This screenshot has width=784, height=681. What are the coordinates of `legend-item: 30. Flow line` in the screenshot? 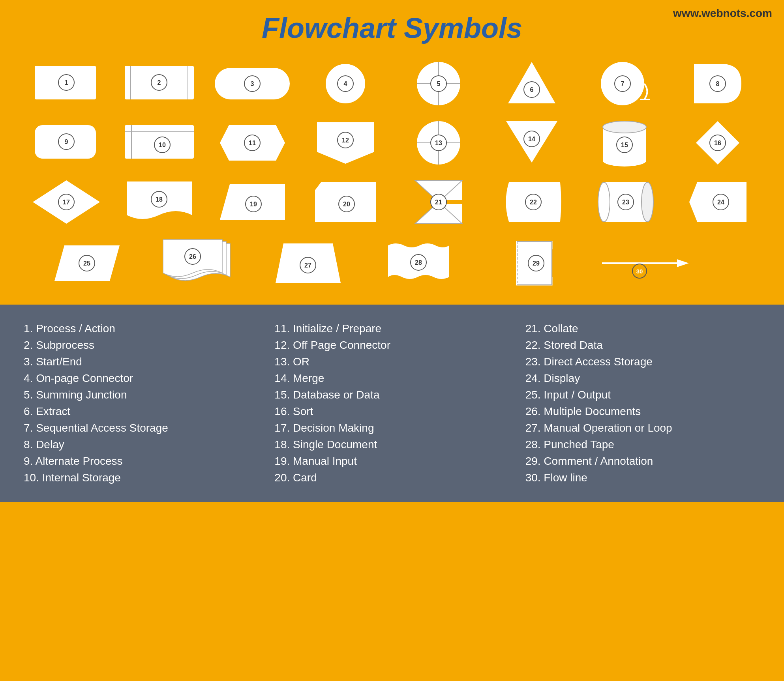 It's located at (643, 478).